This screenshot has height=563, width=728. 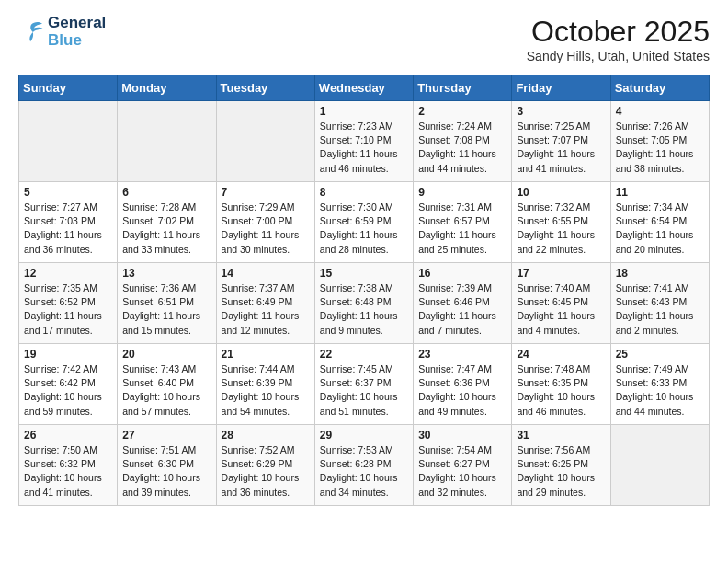 What do you see at coordinates (618, 56) in the screenshot?
I see `location: Sandy Hills, Utah, United States` at bounding box center [618, 56].